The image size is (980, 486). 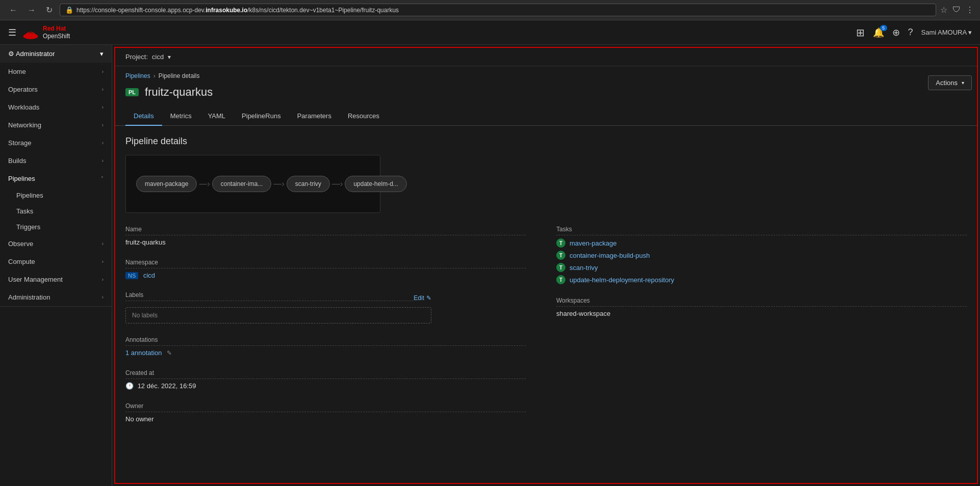 What do you see at coordinates (144, 116) in the screenshot?
I see `tab-details: Details` at bounding box center [144, 116].